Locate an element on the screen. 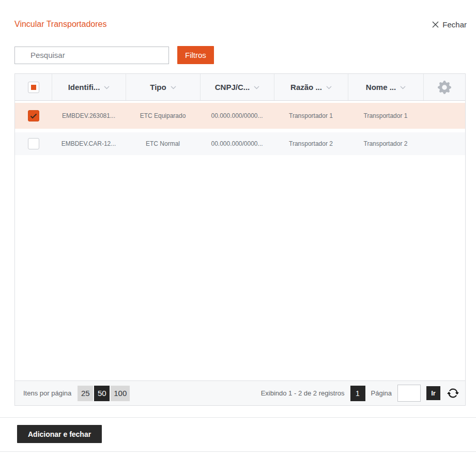  cell-tipo: ETC Equiparado is located at coordinates (163, 116).